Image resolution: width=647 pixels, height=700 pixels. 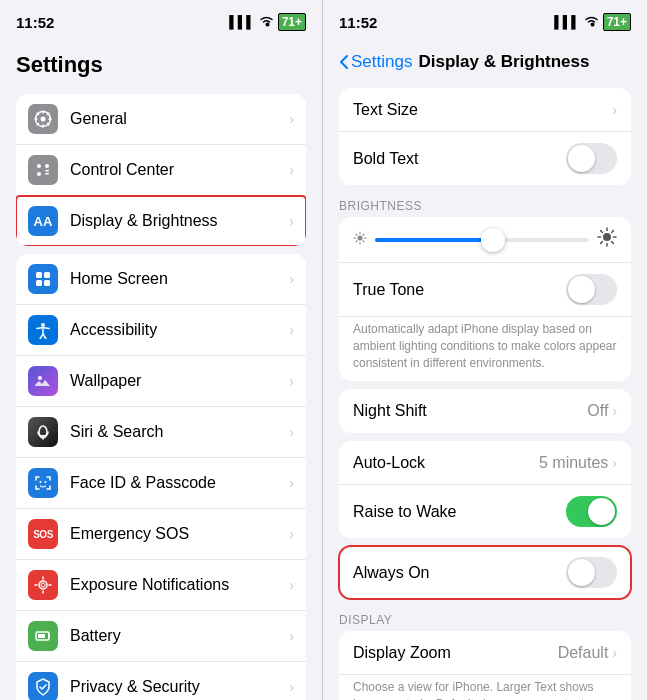 I want to click on display-icon: AA, so click(x=43, y=221).